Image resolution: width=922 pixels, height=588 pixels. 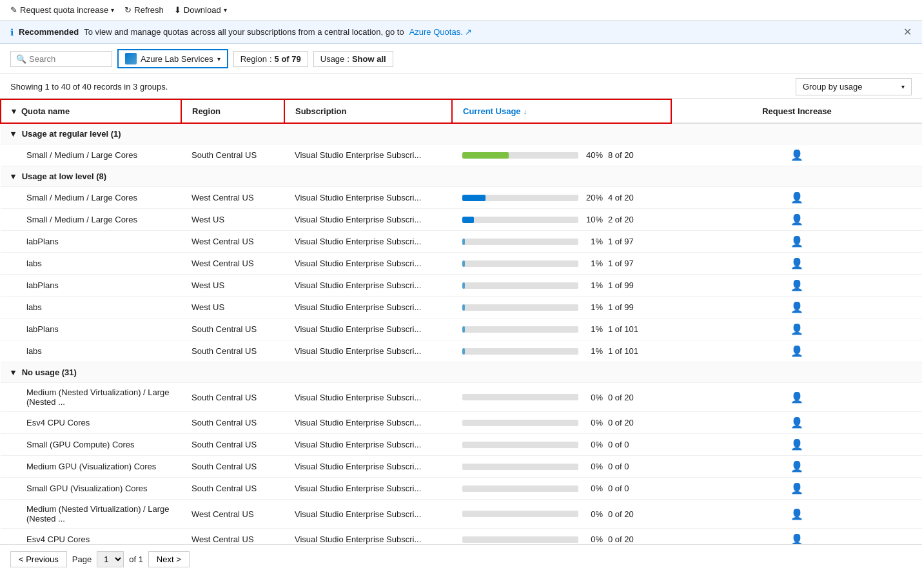 What do you see at coordinates (593, 219) in the screenshot?
I see `pct-label: 10%` at bounding box center [593, 219].